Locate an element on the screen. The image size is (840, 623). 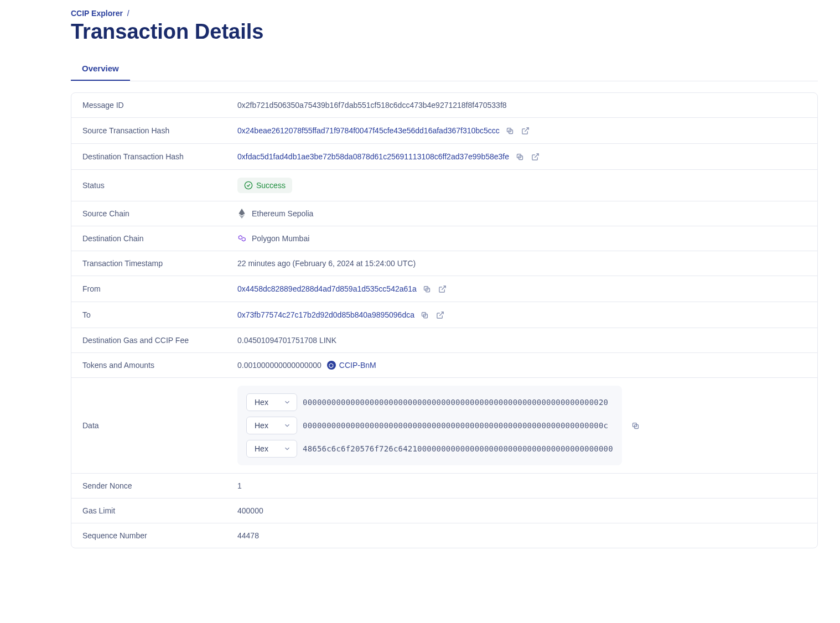
source-chain: Ethereum Sepolia is located at coordinates (276, 214).